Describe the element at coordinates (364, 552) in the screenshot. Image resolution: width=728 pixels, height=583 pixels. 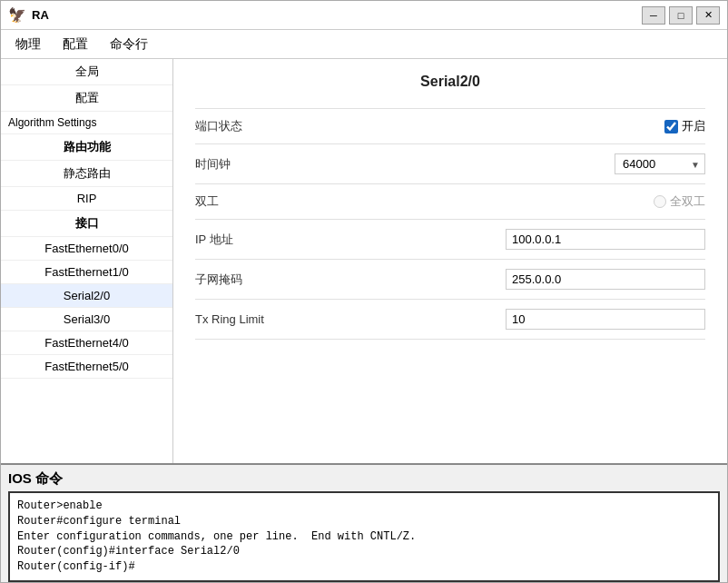
I see `ios-line-3: Router(config)#interface Serial2/0` at that location.